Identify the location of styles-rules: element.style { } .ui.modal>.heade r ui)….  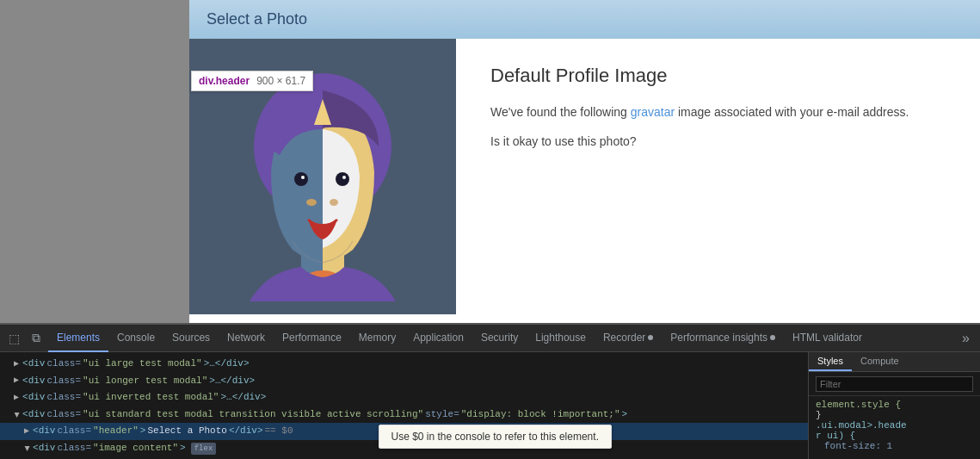
(895, 425).